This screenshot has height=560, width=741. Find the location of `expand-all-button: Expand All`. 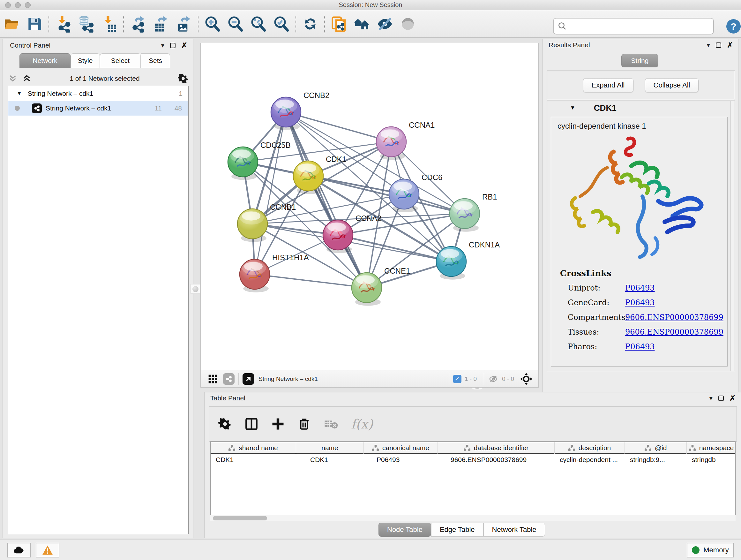

expand-all-button: Expand All is located at coordinates (608, 85).